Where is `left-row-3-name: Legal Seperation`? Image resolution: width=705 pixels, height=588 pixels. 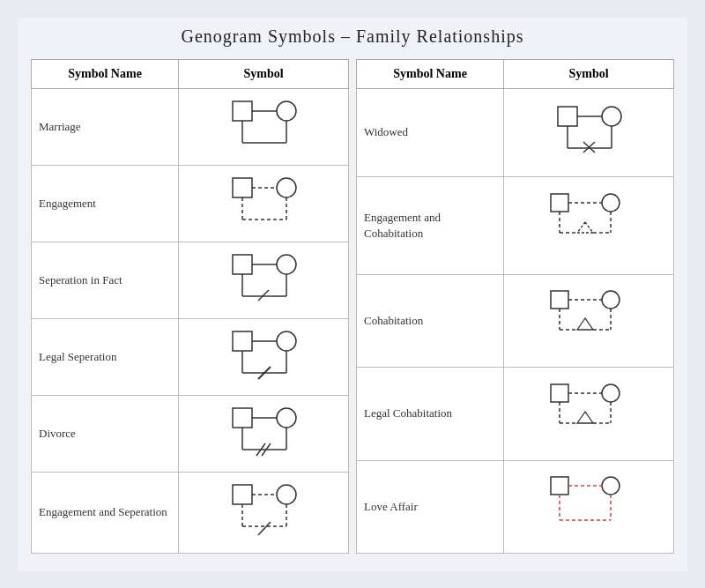 left-row-3-name: Legal Seperation is located at coordinates (106, 358).